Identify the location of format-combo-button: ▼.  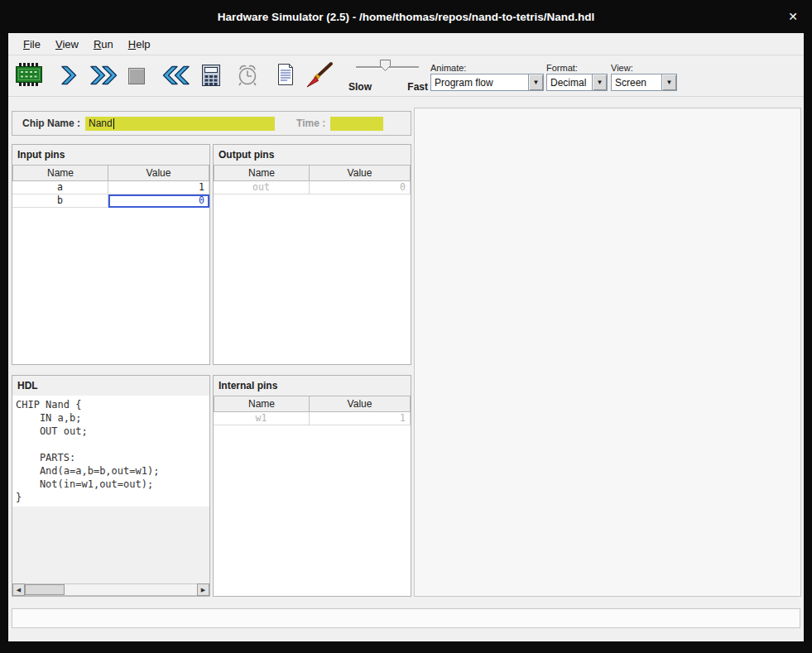
(599, 83).